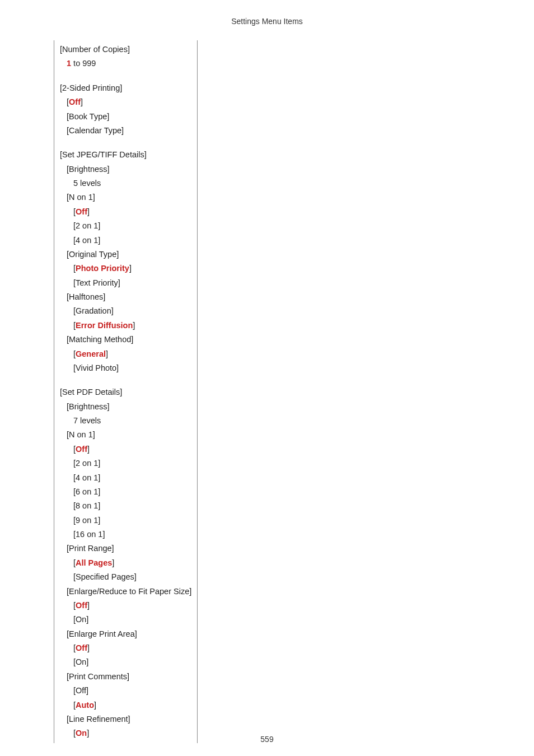  I want to click on pdf-comments-label: [Print Comments], so click(125, 676).